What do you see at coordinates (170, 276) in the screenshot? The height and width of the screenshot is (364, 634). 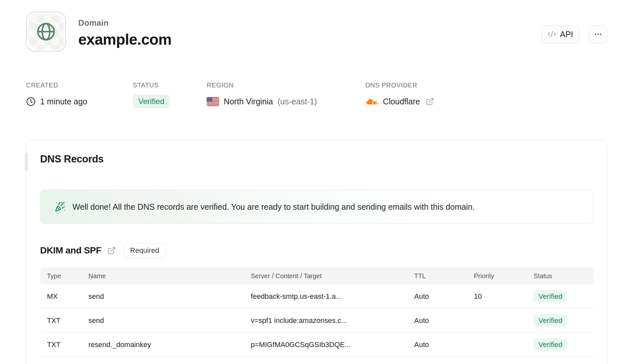 I see `column-header-name: Name` at bounding box center [170, 276].